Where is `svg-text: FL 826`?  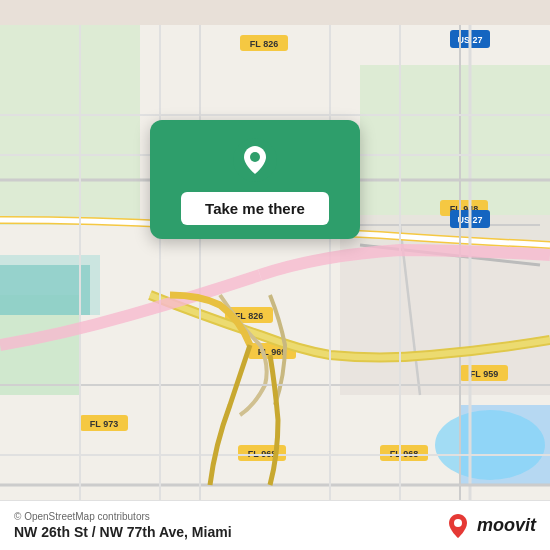
svg-text: FL 826 is located at coordinates (264, 44).